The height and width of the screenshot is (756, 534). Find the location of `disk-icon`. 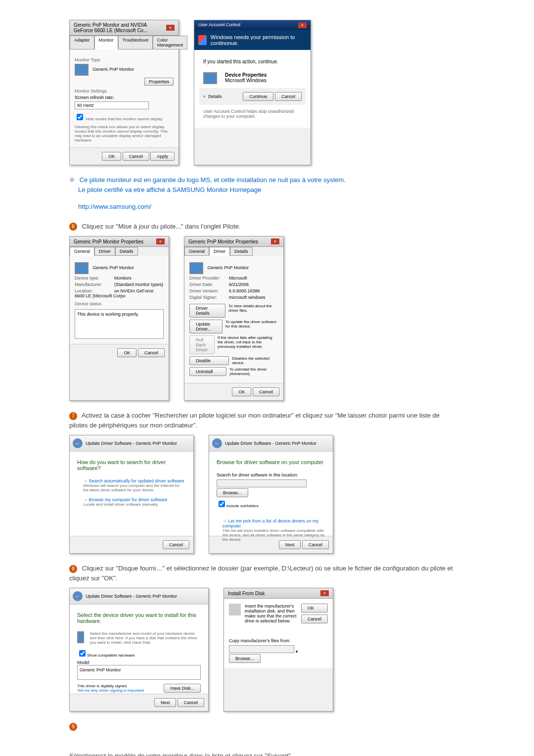

disk-icon is located at coordinates (235, 610).